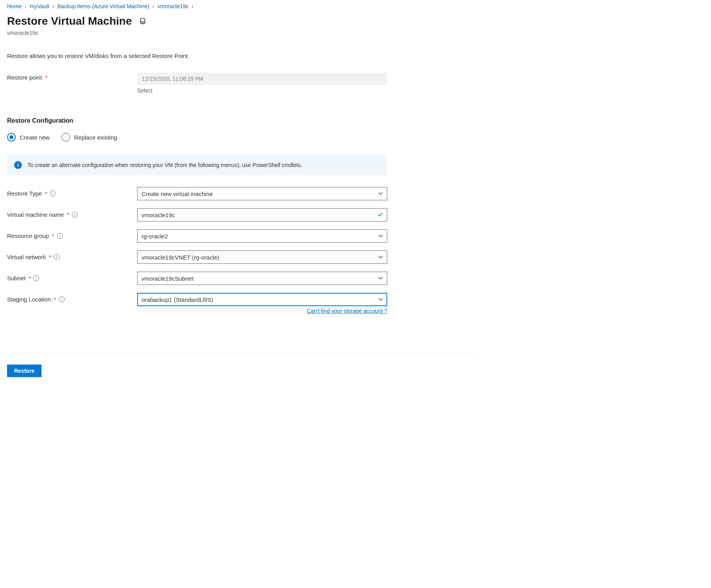 Image resolution: width=711 pixels, height=588 pixels. Describe the element at coordinates (380, 215) in the screenshot. I see `checkmark-icon` at that location.